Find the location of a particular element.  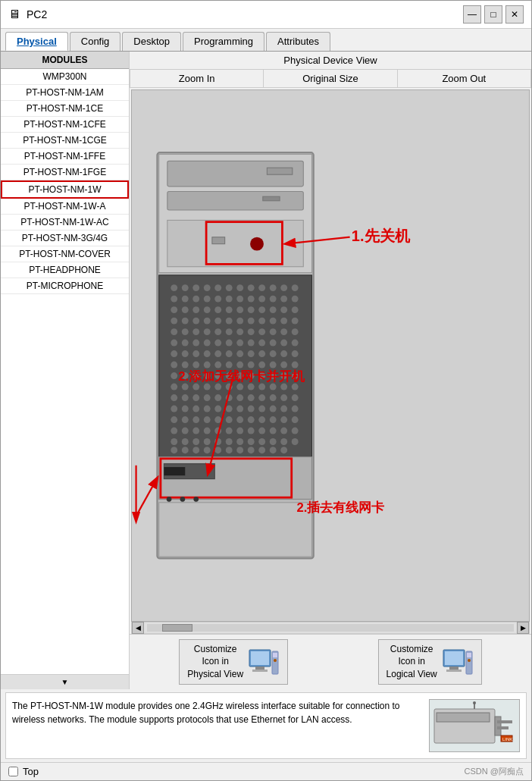

customize-logical-button: CustomizeIcon inLogical View is located at coordinates (430, 662).